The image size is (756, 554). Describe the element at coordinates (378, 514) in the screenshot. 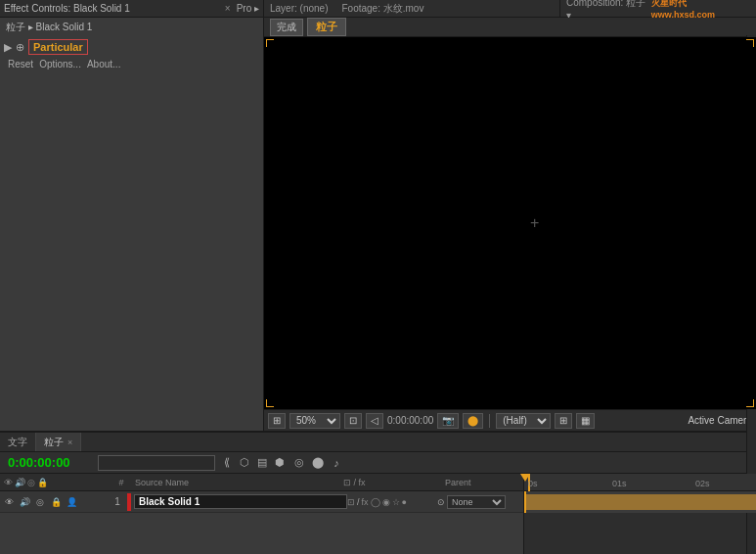

I see `timeline-body: 👁 🔊 ◎ 🔒 # Source Name ⊡ / fx Parent 👁 🔊 …` at that location.